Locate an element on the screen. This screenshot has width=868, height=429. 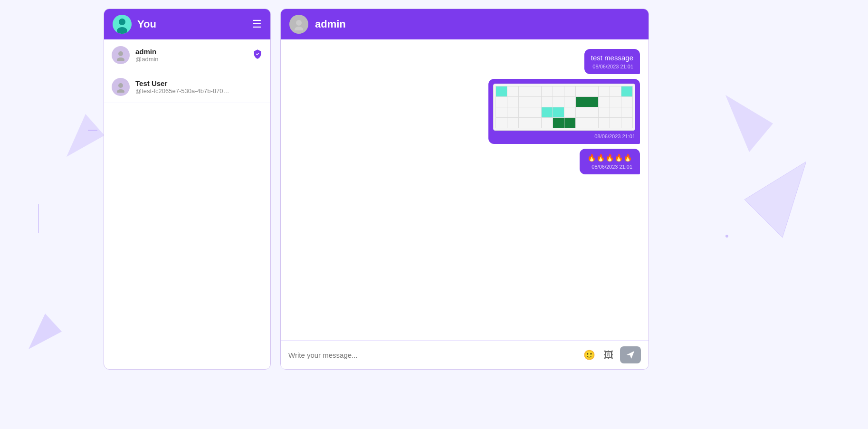
hamburger-icon: ☰ is located at coordinates (257, 24).